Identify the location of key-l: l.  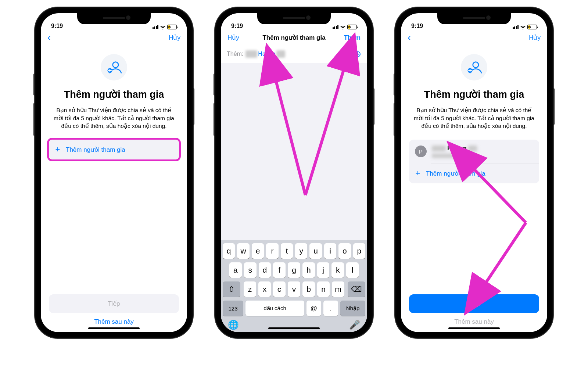
(352, 270).